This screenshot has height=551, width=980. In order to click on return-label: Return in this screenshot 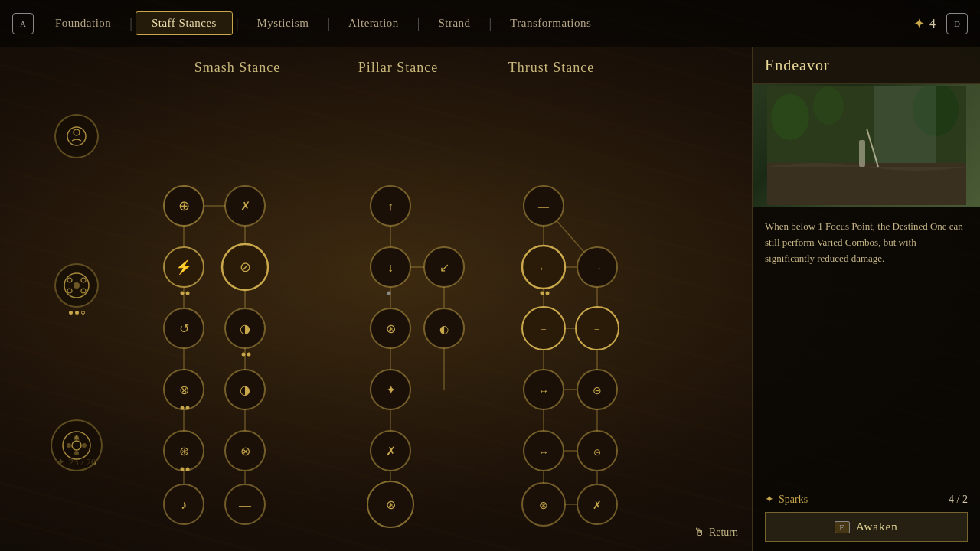, I will do `click(724, 533)`.